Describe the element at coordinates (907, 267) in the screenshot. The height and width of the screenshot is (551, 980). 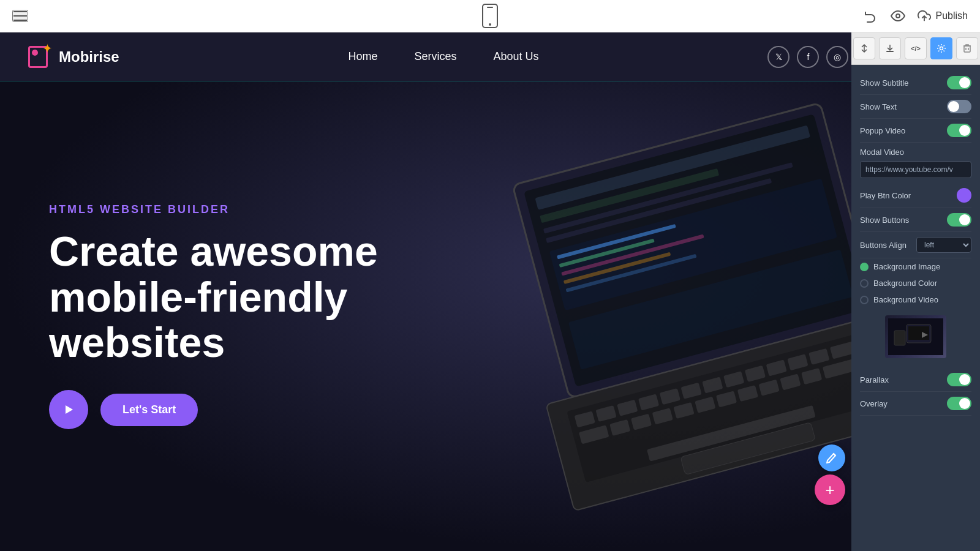
I see `bg-image-label: Background Image` at that location.